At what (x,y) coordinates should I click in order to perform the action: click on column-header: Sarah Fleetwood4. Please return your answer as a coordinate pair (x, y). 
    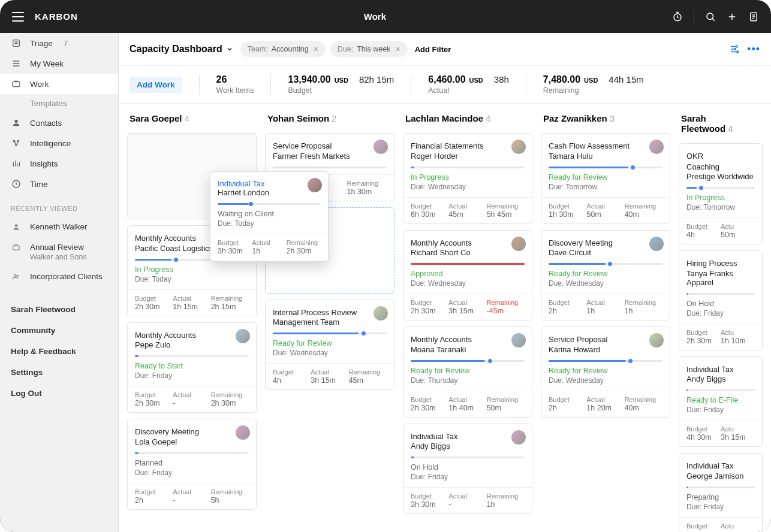
    Looking at the image, I should click on (721, 124).